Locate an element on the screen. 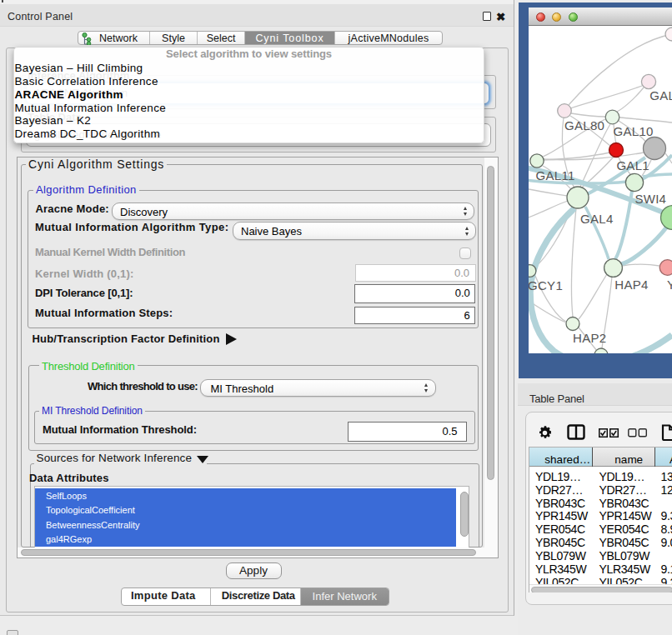 This screenshot has height=635, width=672. svg-text: GAL4 is located at coordinates (597, 218).